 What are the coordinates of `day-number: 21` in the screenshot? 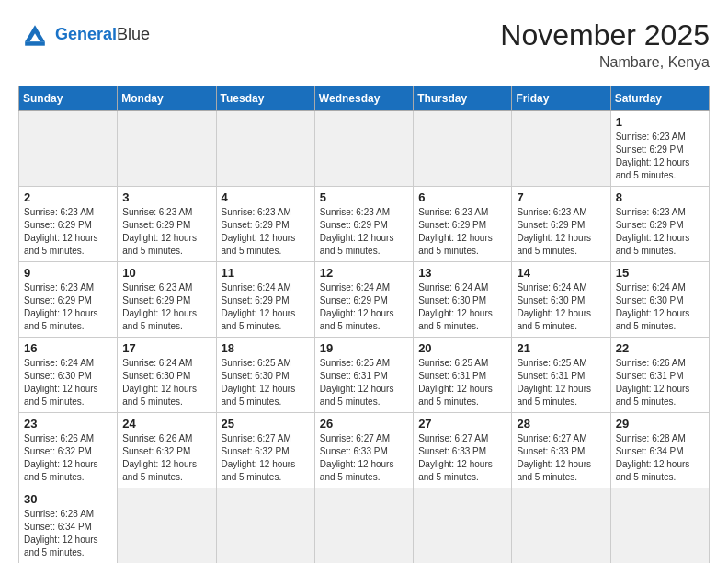 It's located at (561, 348).